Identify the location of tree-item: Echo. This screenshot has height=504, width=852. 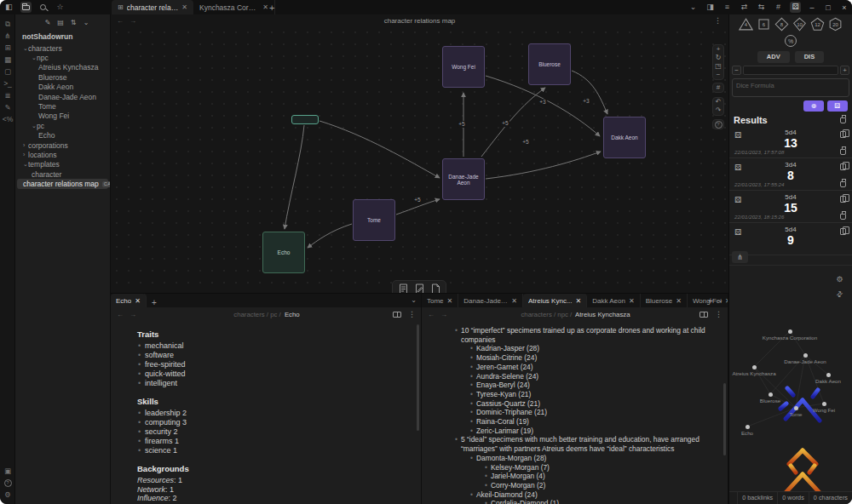
(63, 136).